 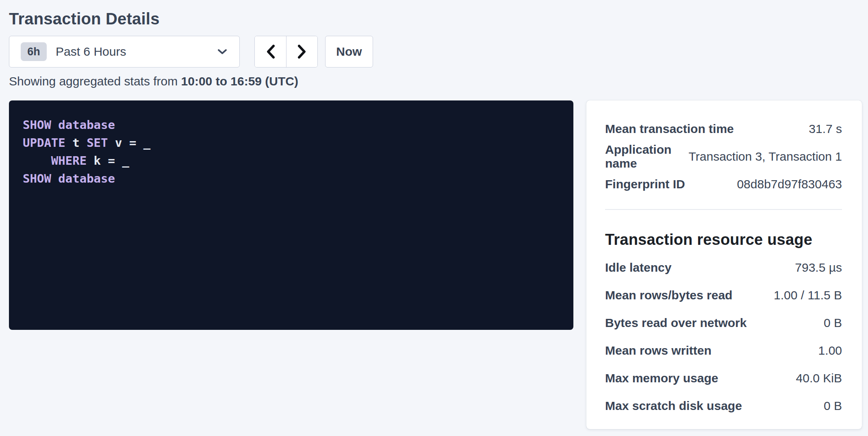 I want to click on detail-label: Max scratch disk usage, so click(x=674, y=406).